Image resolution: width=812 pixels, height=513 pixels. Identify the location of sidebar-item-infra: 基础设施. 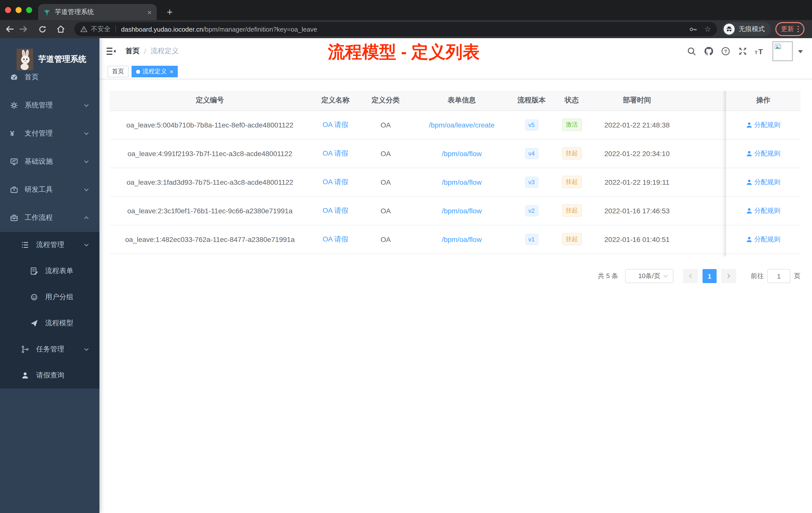
(50, 162).